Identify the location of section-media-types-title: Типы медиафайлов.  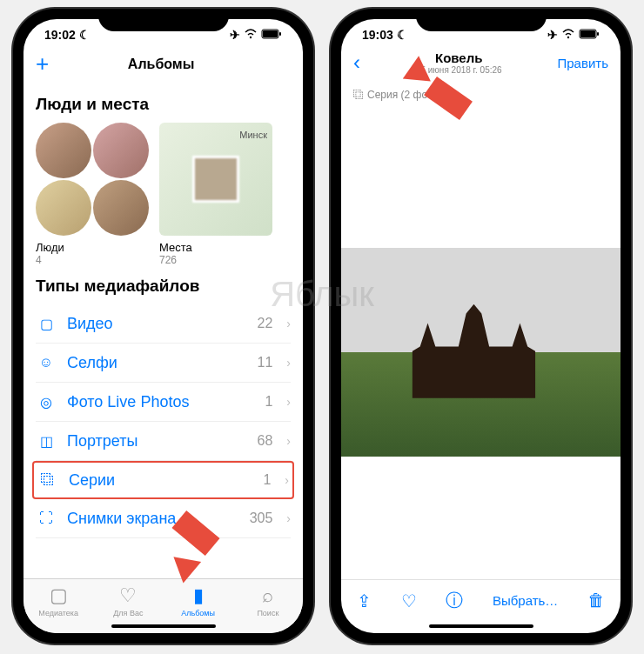
(164, 286).